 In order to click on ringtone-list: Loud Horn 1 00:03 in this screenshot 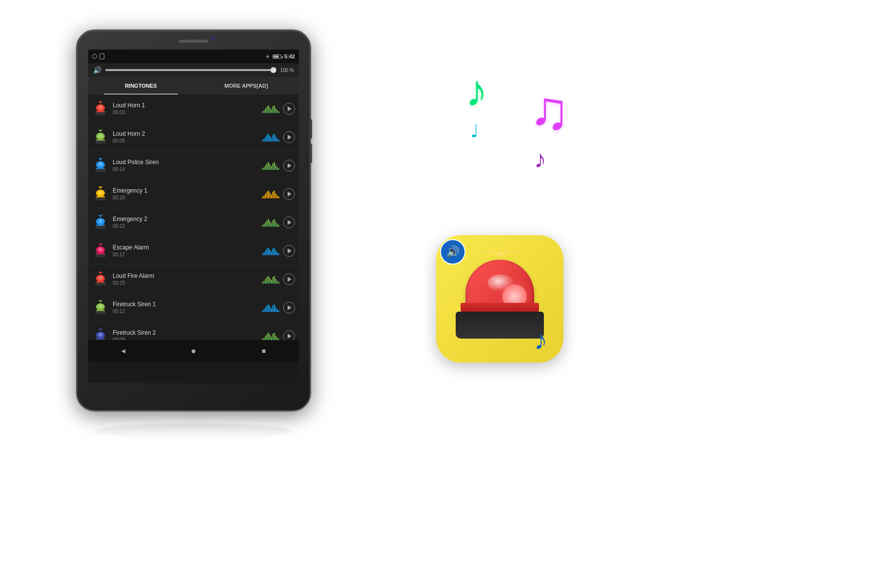, I will do `click(194, 218)`.